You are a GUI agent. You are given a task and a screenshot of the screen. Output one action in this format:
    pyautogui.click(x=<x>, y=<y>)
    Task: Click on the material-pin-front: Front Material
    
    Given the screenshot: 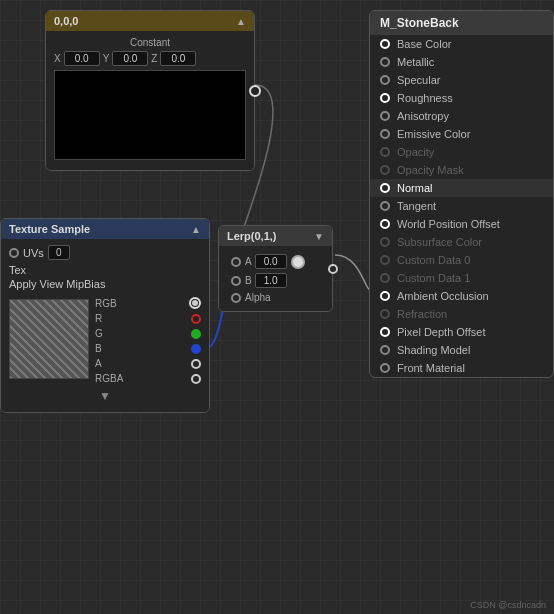 What is the action you would take?
    pyautogui.click(x=462, y=368)
    